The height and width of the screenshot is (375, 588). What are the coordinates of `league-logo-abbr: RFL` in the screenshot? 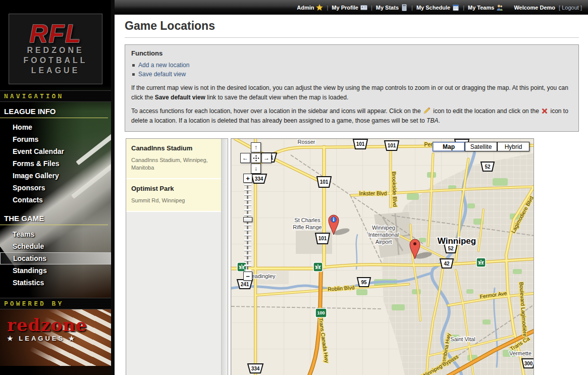 It's located at (56, 34).